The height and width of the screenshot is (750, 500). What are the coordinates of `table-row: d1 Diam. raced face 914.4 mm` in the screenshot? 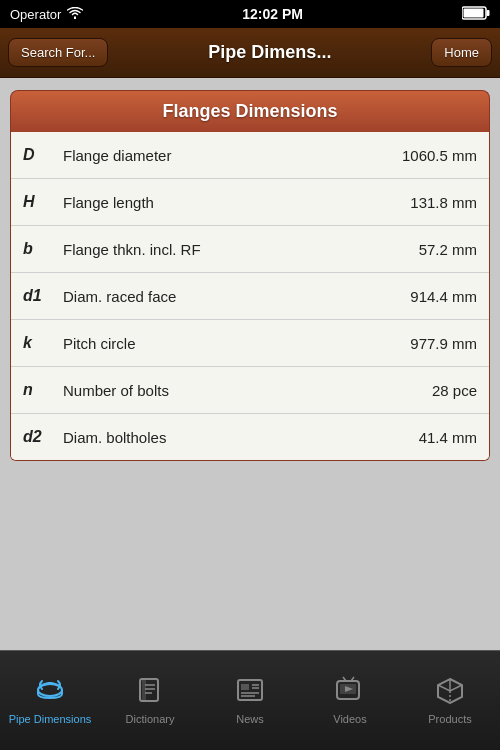 It's located at (250, 296).